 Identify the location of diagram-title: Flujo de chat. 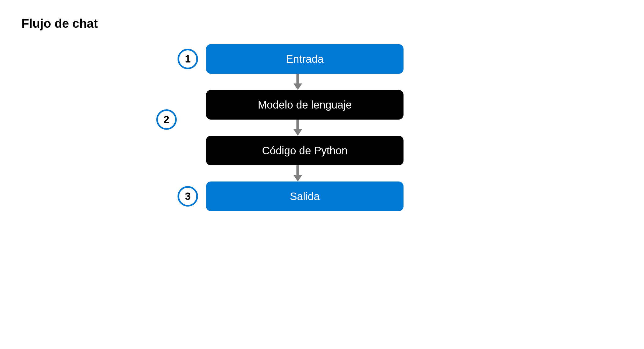
(322, 23).